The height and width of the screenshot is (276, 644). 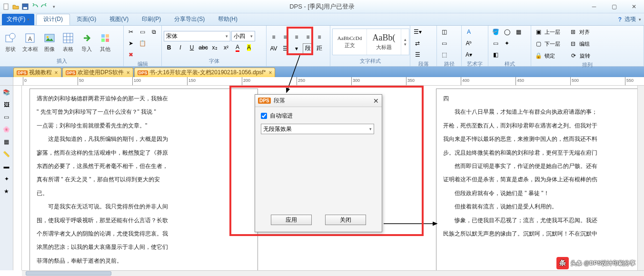 What do you see at coordinates (7, 191) in the screenshot?
I see `favorite-icon: ★` at bounding box center [7, 191].